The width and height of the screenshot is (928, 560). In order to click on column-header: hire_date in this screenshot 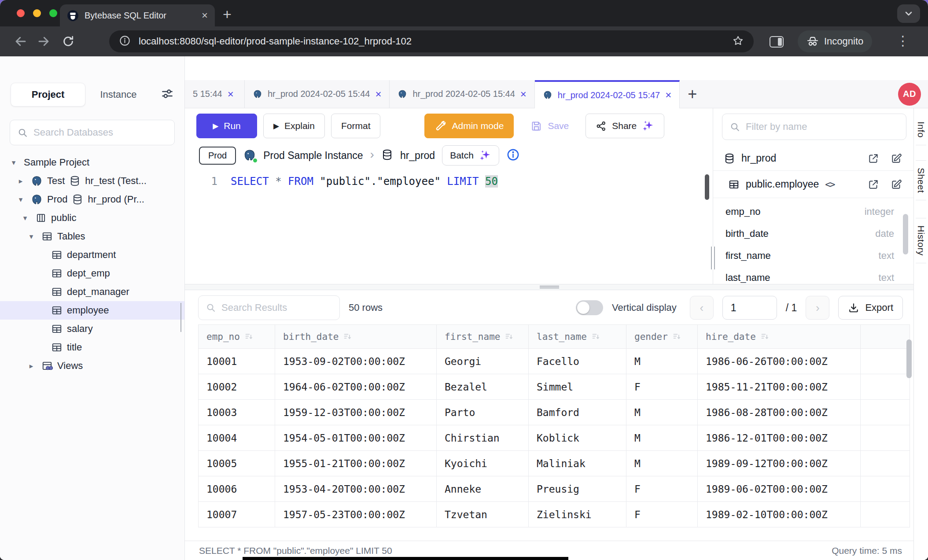, I will do `click(779, 336)`.